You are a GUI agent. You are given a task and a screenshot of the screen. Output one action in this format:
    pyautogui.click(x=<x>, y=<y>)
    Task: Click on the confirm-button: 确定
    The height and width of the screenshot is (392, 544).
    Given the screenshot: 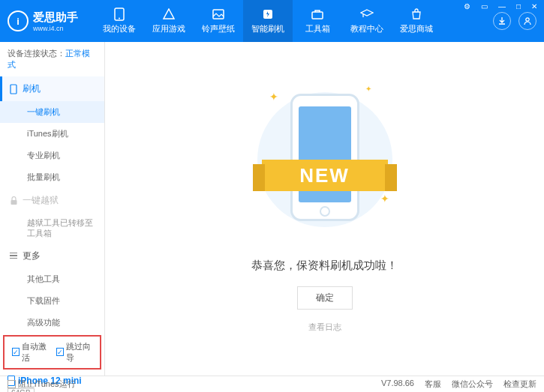 What is the action you would take?
    pyautogui.click(x=325, y=298)
    